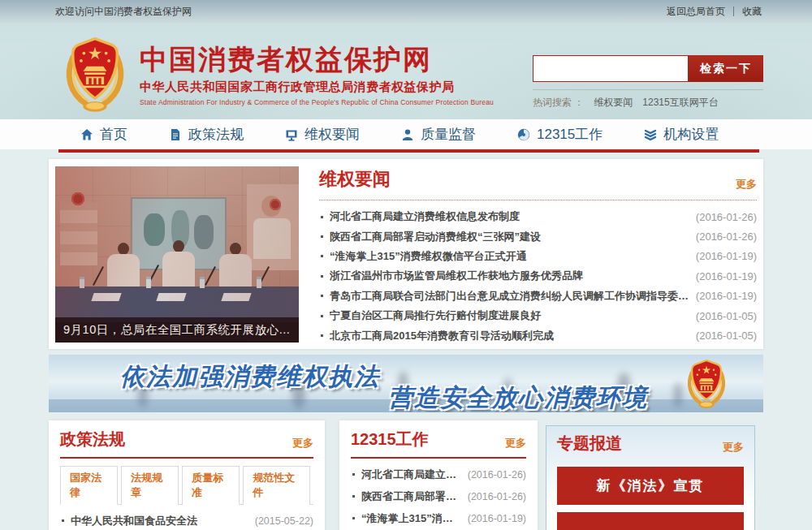 This screenshot has width=812, height=530. What do you see at coordinates (177, 255) in the screenshot?
I see `news-photo: 9月10日，总局在全国工商系统开展放心...` at bounding box center [177, 255].